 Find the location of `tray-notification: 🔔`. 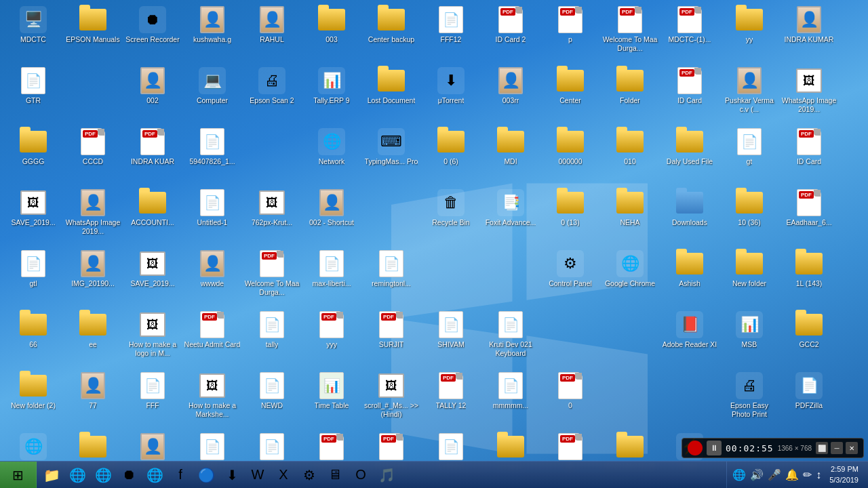

tray-notification: 🔔 is located at coordinates (792, 474).